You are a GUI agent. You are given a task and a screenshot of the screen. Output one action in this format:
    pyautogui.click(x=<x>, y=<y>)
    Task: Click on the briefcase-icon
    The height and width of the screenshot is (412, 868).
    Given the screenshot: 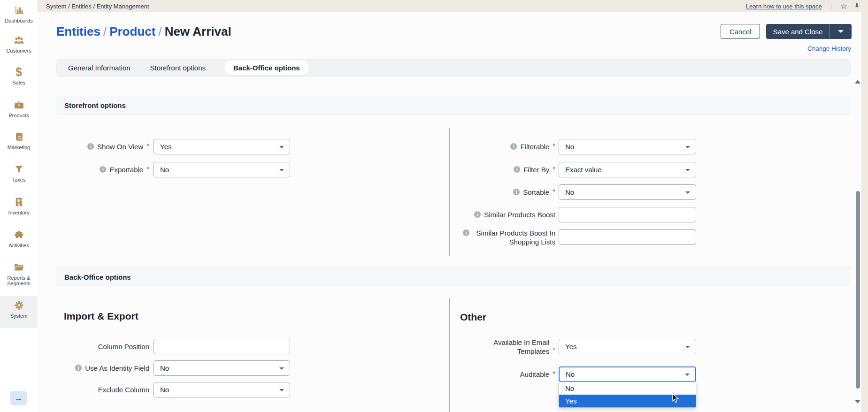 What is the action you would take?
    pyautogui.click(x=19, y=105)
    